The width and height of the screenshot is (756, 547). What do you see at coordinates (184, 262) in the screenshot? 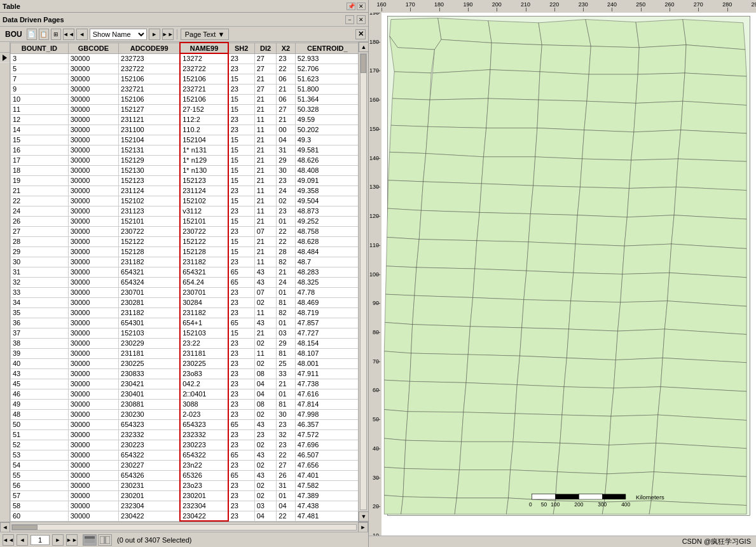
I see `table-row: 303000023118223118223118248.7` at bounding box center [184, 262].